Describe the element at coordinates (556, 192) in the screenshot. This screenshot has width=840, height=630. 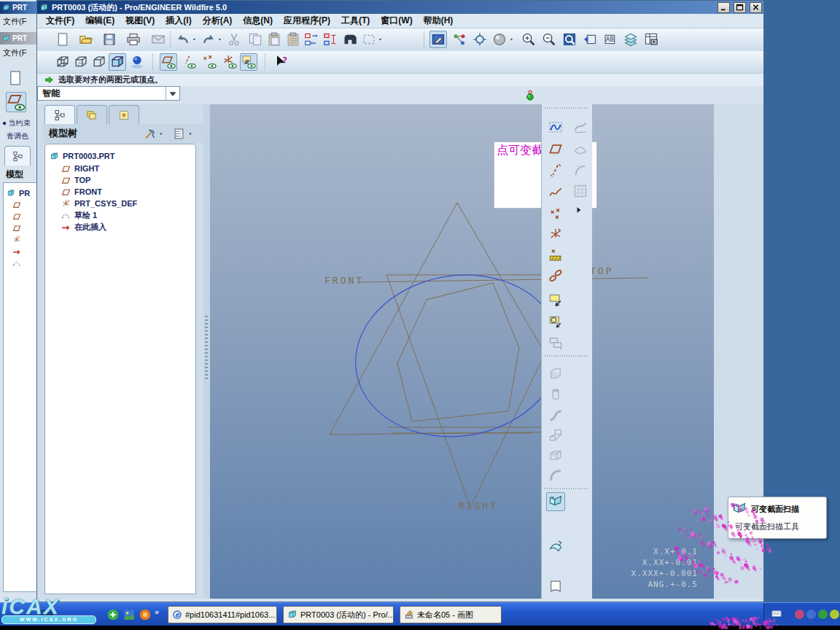
I see `datum-curve-tool-icon` at that location.